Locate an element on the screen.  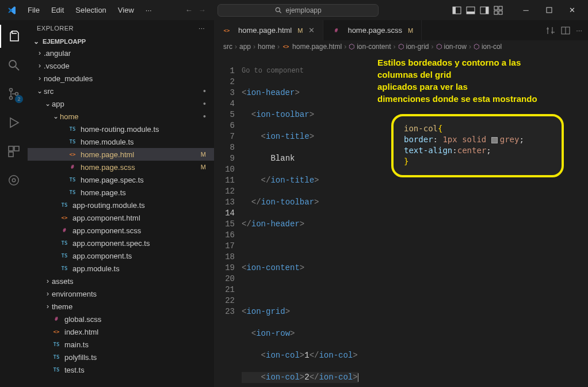
menu-edit: Edit is located at coordinates (58, 10).